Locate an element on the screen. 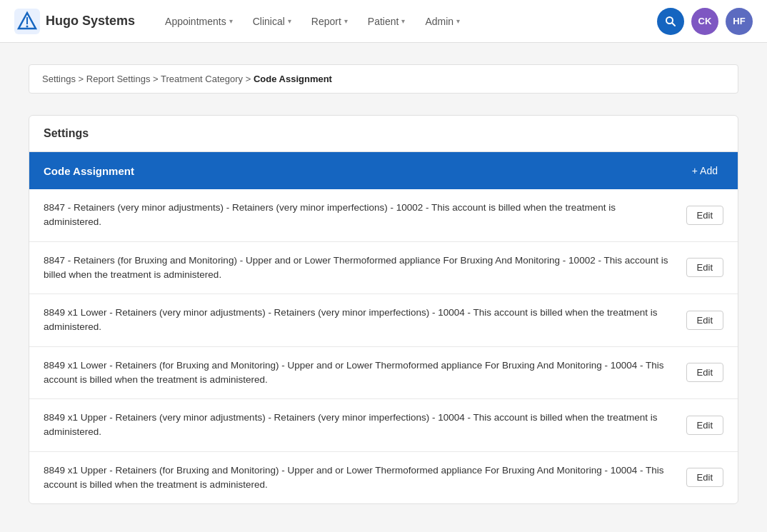 The height and width of the screenshot is (532, 767). item-text: 8847 - Retainers (for Bruxing and Monito… is located at coordinates (359, 268).